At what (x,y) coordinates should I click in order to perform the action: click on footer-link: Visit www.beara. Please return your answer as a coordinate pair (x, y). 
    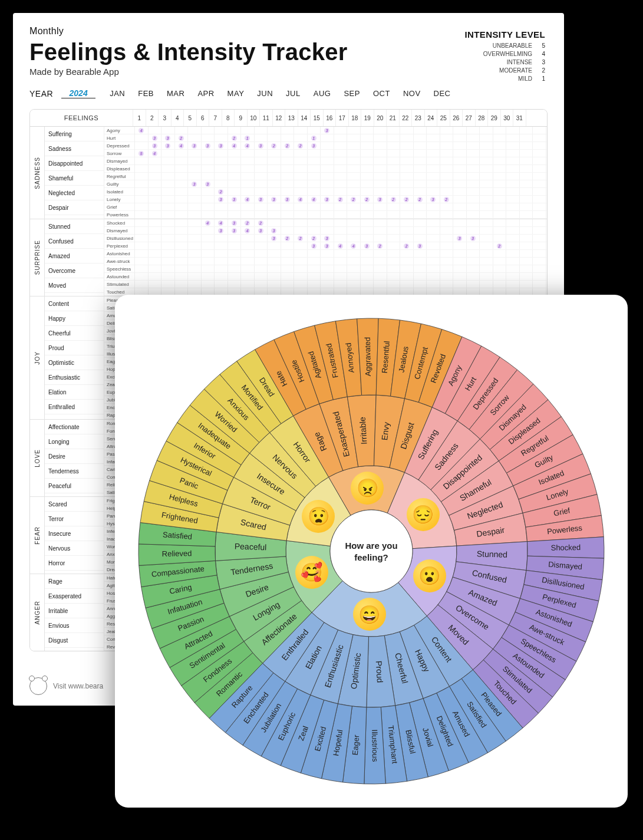
    Looking at the image, I should click on (78, 686).